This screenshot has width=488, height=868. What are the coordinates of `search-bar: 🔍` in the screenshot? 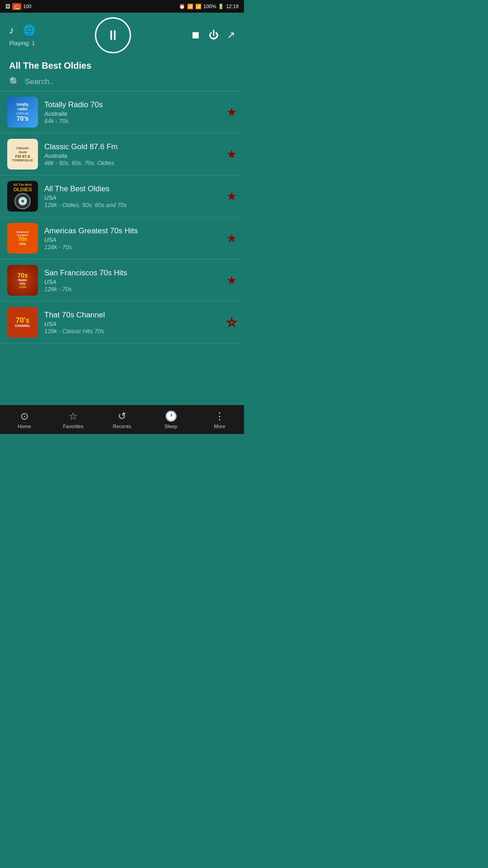 It's located at (122, 82).